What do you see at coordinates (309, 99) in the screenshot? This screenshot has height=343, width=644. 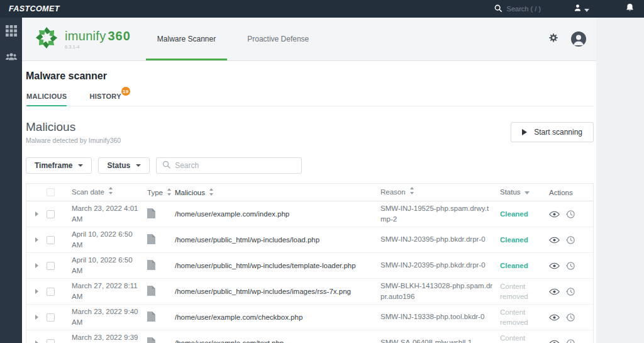 I see `page-tabs: MALICIOUS HISTORY 19` at bounding box center [309, 99].